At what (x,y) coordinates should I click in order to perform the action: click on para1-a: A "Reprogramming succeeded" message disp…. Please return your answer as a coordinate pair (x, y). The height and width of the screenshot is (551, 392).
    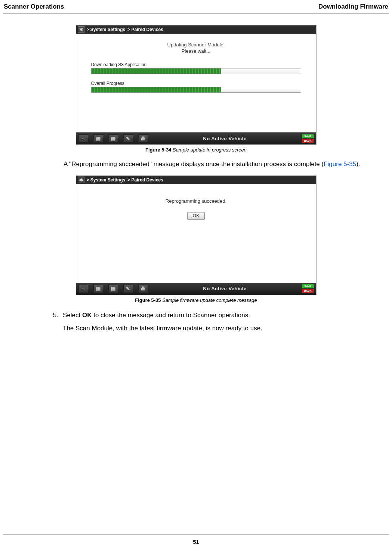
    Looking at the image, I should click on (194, 164).